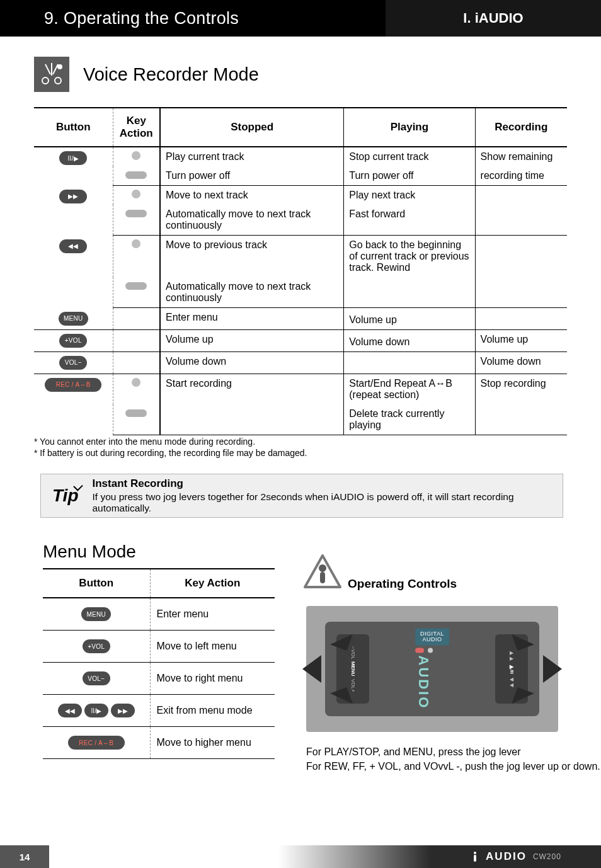  I want to click on part-title-bar: I. iAUDIO, so click(493, 18).